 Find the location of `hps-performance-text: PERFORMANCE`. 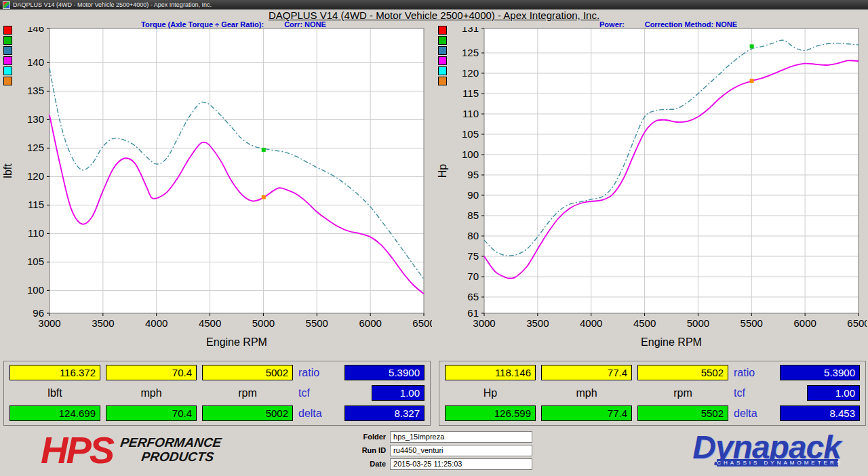

hps-performance-text: PERFORMANCE is located at coordinates (171, 443).